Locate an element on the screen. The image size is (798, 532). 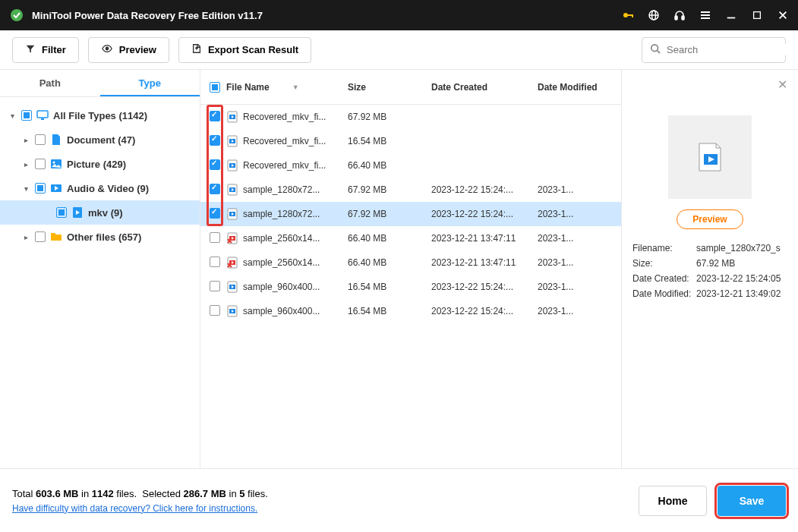
help-link: Have difficulty with data recovery? Clic… is located at coordinates (135, 508).